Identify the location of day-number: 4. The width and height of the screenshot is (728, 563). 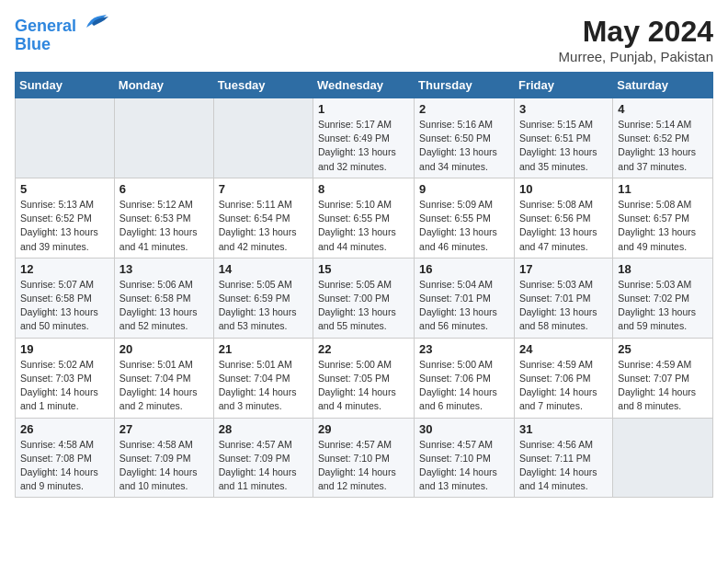
(663, 109).